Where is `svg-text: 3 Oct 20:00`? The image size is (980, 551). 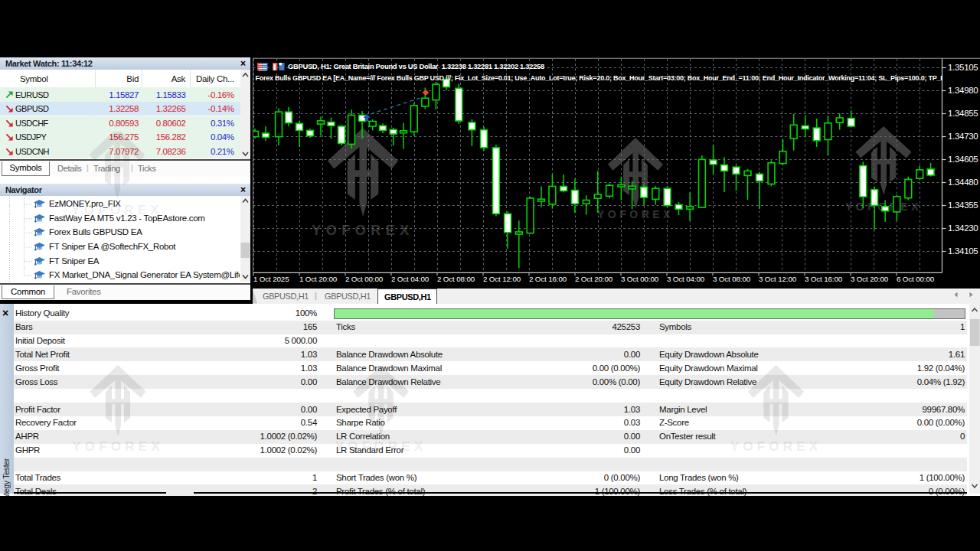
svg-text: 3 Oct 20:00 is located at coordinates (870, 279).